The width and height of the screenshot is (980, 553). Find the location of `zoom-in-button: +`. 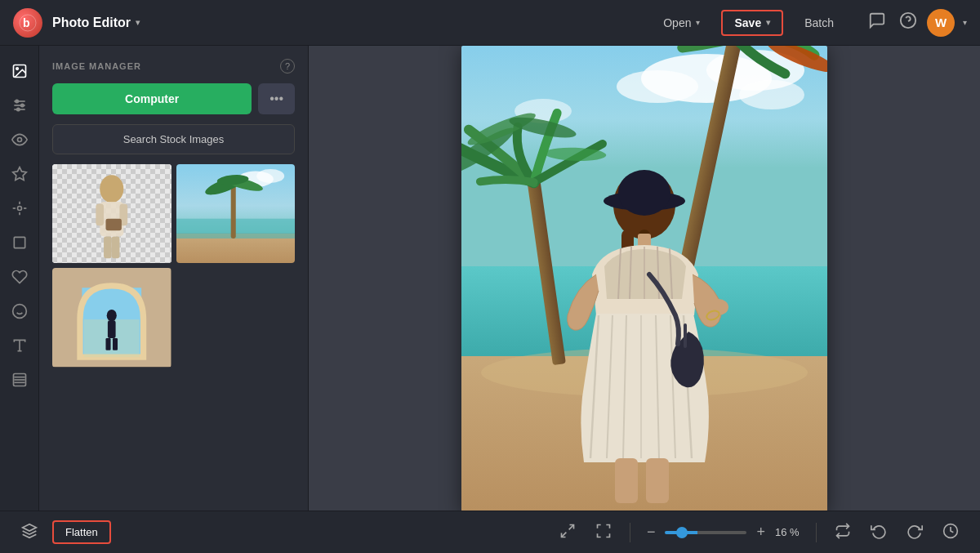

zoom-in-button: + is located at coordinates (761, 533).